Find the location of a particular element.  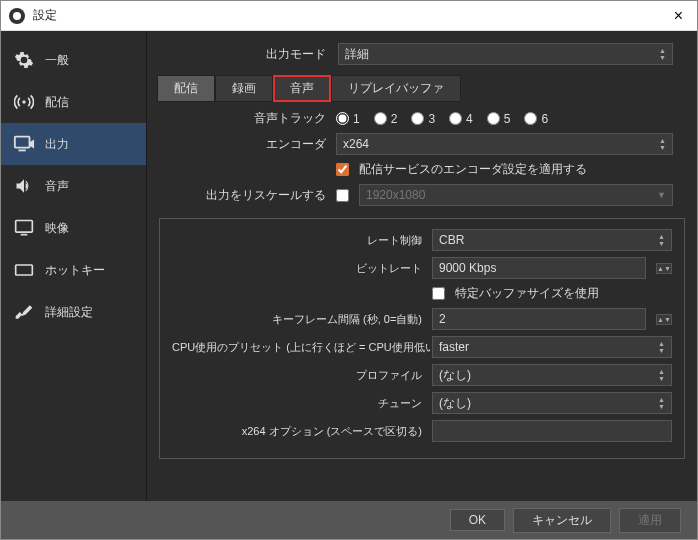

sidebar-item-stream: 配信 is located at coordinates (74, 102).